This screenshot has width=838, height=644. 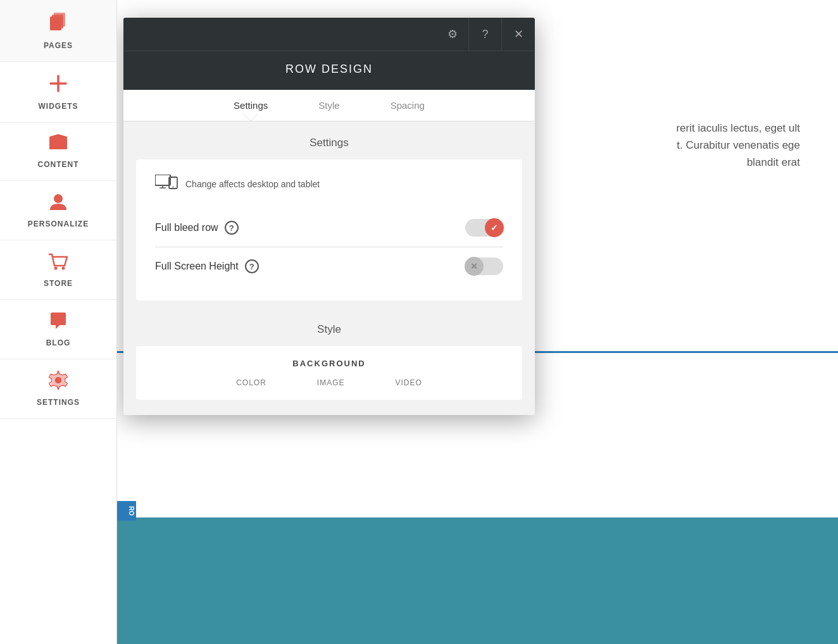 I want to click on style-card: BACKGROUND COLOR IMAGE VIDEO, so click(x=329, y=373).